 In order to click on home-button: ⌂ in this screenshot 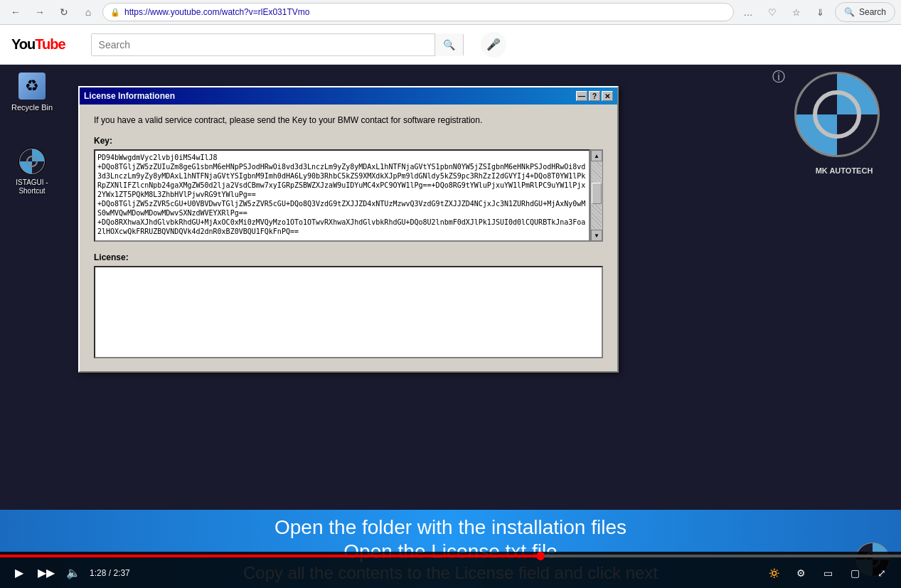, I will do `click(88, 12)`.